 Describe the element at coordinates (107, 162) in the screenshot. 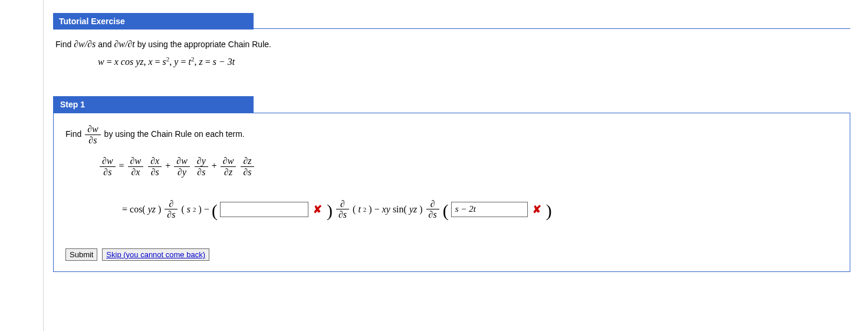

I see `chain-lhs-num: ∂w` at that location.